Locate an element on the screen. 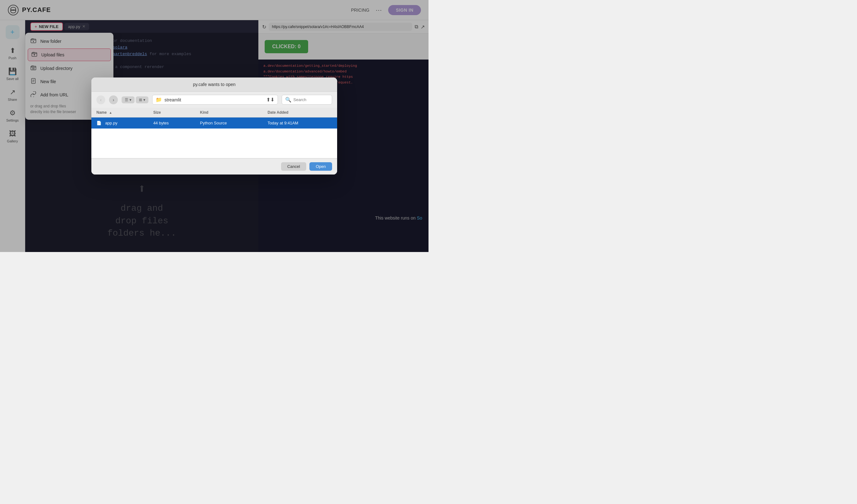 The image size is (857, 504). dialog-view-buttons: ☰ ▾ ⊞ ▾ is located at coordinates (135, 100).